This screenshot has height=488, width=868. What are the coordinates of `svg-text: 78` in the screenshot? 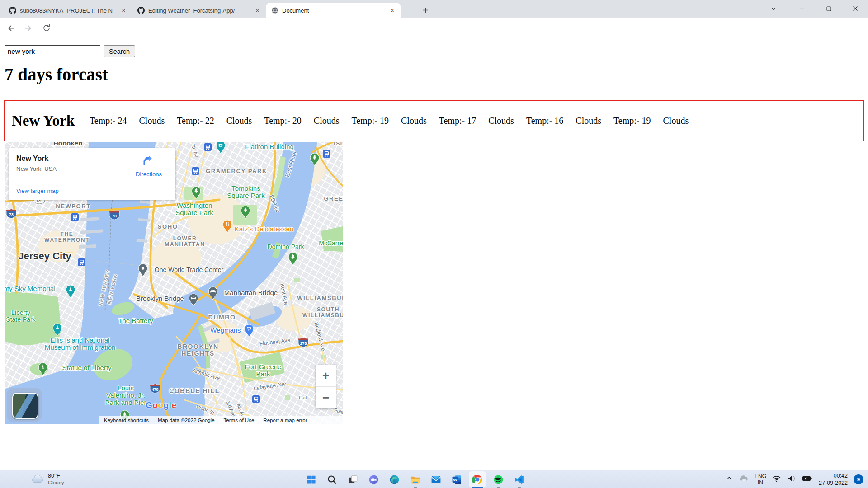 It's located at (11, 215).